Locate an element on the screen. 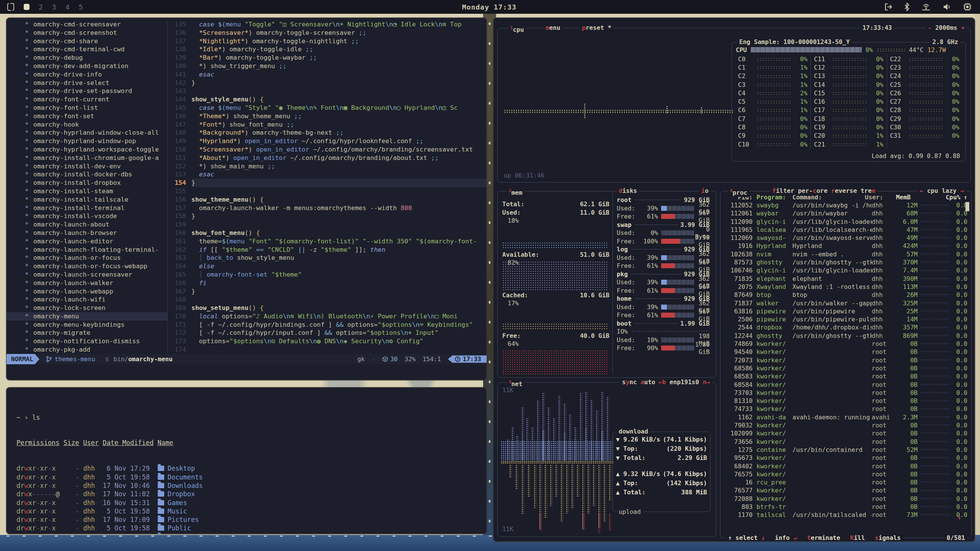 Image resolution: width=980 pixels, height=551 pixels. process-row: 112069swayosd-/usr/bin/swayosd-serverdhh… is located at coordinates (846, 238).